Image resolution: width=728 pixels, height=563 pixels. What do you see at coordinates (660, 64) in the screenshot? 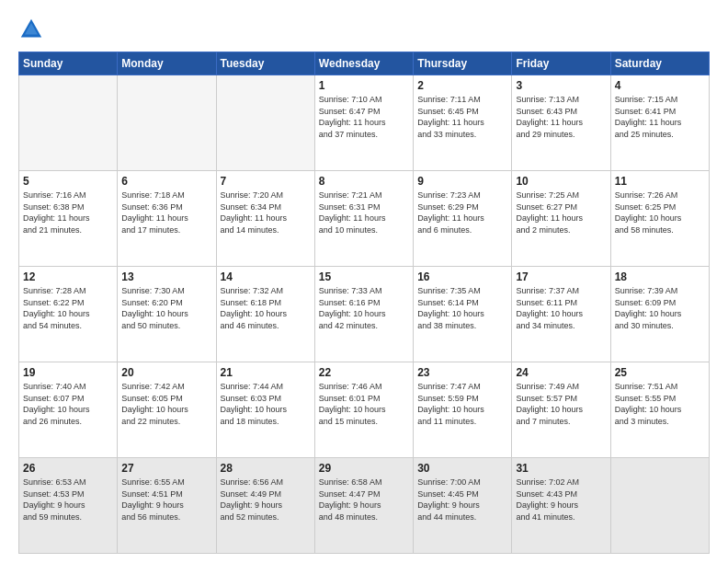
I see `day-of-week-saturday: Saturday` at bounding box center [660, 64].